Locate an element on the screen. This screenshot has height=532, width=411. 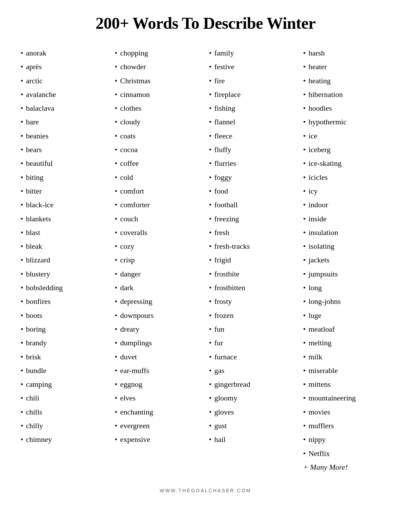
list-item: bonfires is located at coordinates (64, 301).